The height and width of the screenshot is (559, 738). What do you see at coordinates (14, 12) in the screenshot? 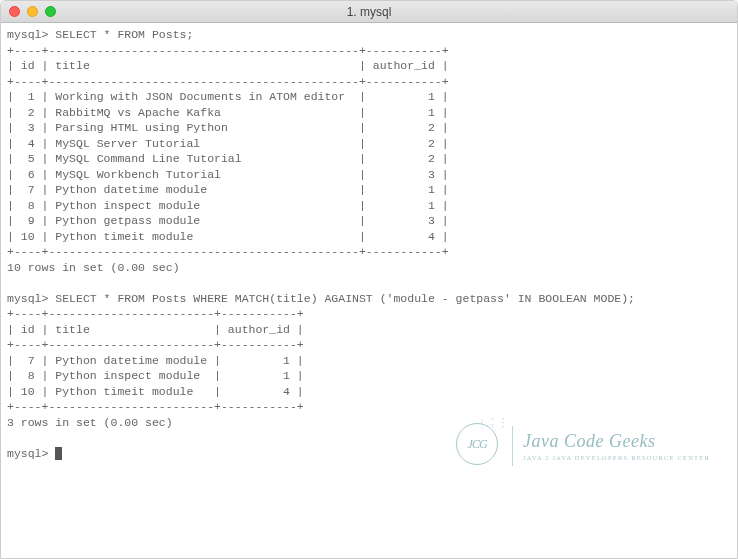
I see `close-button` at bounding box center [14, 12].